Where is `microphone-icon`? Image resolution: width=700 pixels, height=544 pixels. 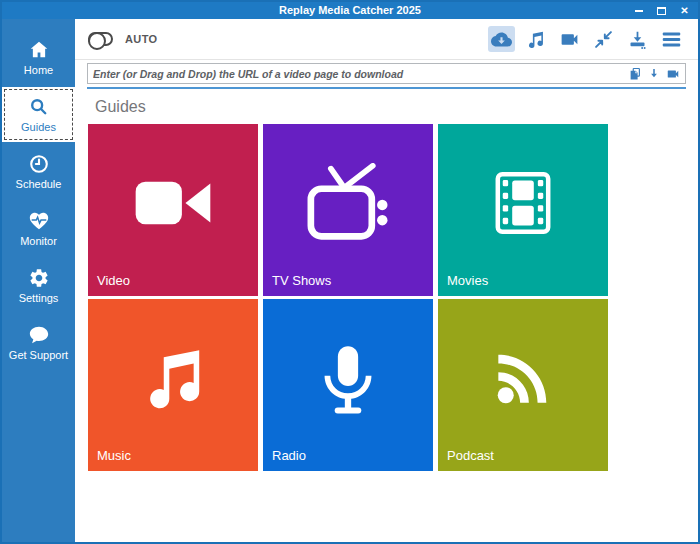 microphone-icon is located at coordinates (348, 378).